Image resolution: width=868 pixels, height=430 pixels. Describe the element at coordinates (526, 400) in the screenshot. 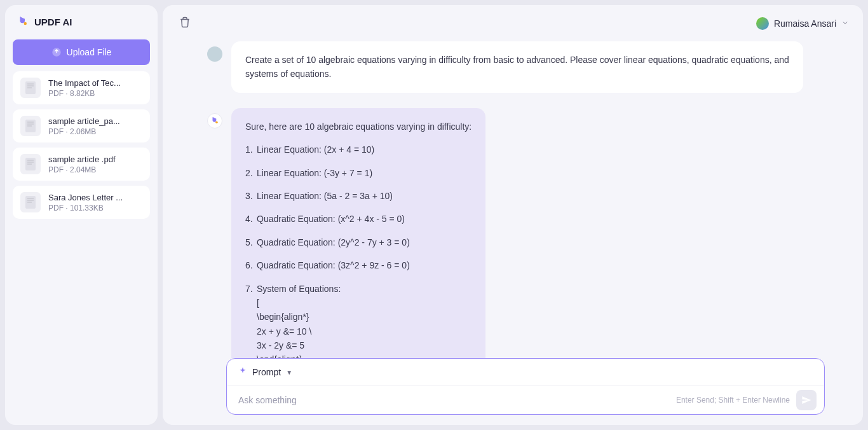

I see `input-row: Enter Send; Shift + Enter Newline` at that location.